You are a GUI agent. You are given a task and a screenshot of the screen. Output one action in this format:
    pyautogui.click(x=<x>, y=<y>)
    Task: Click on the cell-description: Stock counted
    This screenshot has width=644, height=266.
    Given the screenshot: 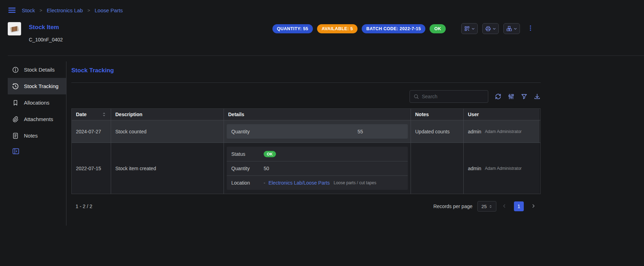 What is the action you would take?
    pyautogui.click(x=167, y=131)
    